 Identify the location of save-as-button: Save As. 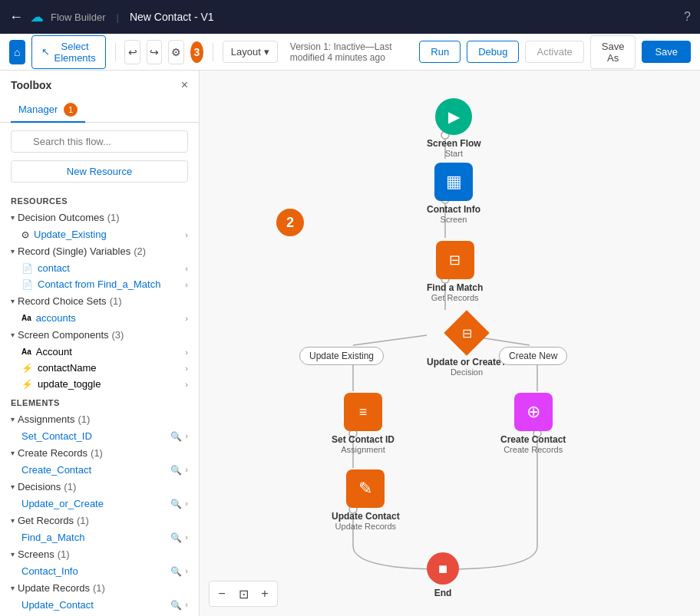
(613, 52).